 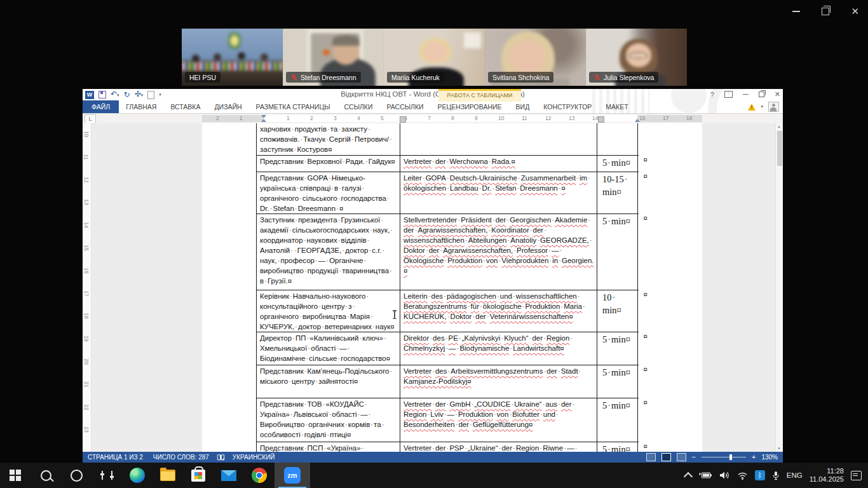 I want to click on web-layout-icon, so click(x=681, y=458).